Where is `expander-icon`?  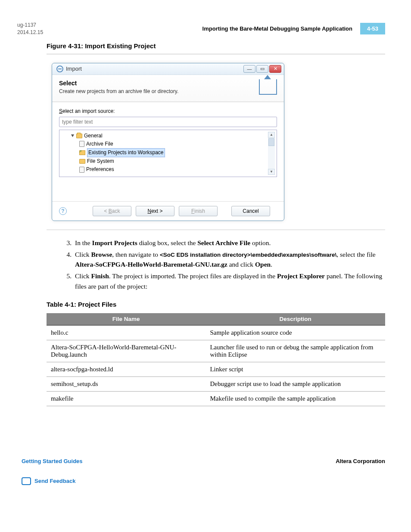 expander-icon is located at coordinates (72, 136).